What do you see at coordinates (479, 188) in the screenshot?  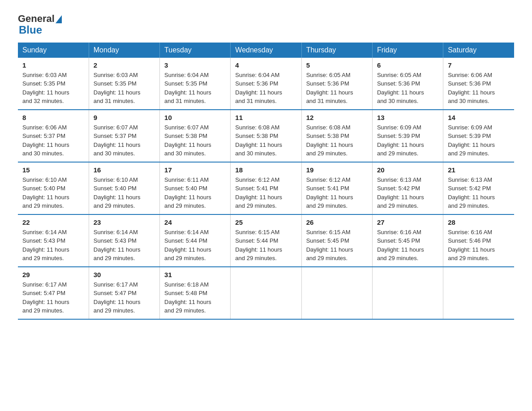 I see `calendar-cell: 21Sunrise: 6:13 AMSunset: 5:42 PMDayligh…` at bounding box center [479, 188].